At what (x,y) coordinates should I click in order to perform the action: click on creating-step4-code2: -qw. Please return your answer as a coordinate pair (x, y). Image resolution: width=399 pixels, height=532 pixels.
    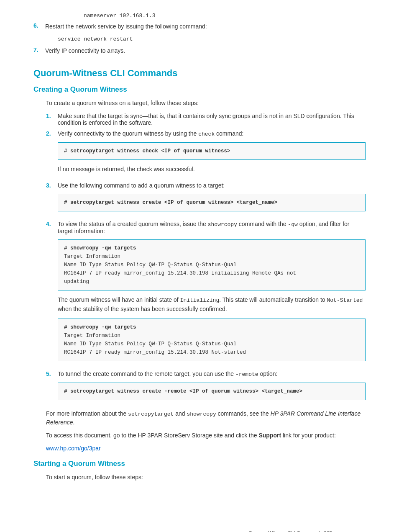
    Looking at the image, I should click on (293, 224).